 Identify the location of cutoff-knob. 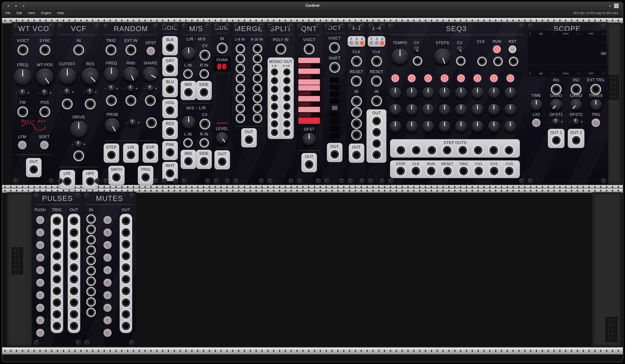
(67, 77).